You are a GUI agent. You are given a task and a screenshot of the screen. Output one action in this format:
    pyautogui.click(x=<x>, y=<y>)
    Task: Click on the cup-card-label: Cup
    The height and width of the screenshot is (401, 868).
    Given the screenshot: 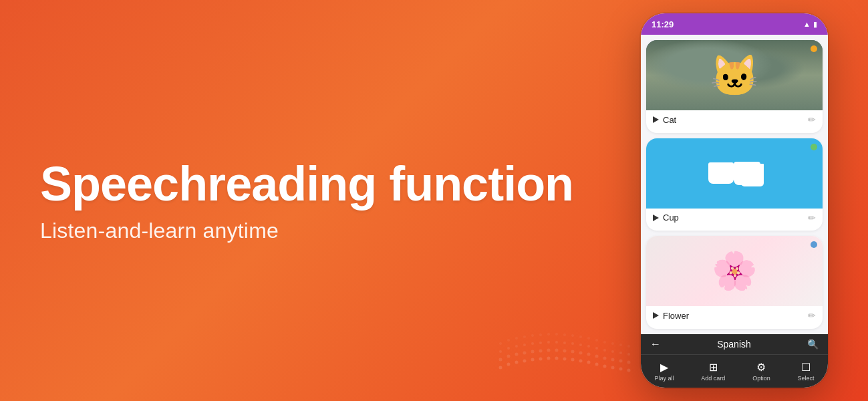 What is the action you would take?
    pyautogui.click(x=666, y=218)
    